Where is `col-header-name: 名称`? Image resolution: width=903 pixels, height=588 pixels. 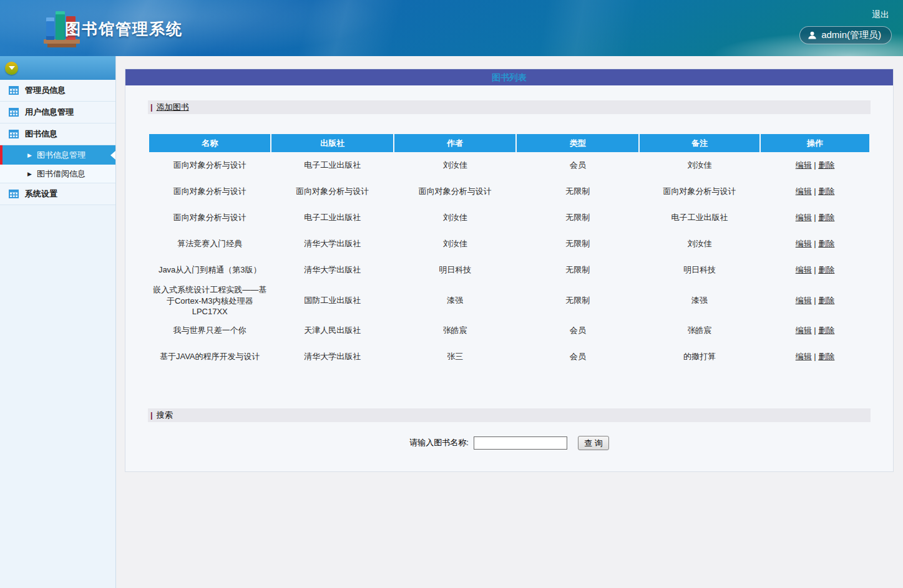 col-header-name: 名称 is located at coordinates (210, 143).